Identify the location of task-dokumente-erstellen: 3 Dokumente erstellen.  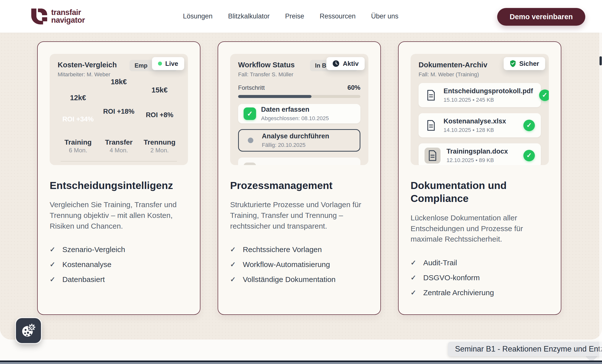
(299, 161).